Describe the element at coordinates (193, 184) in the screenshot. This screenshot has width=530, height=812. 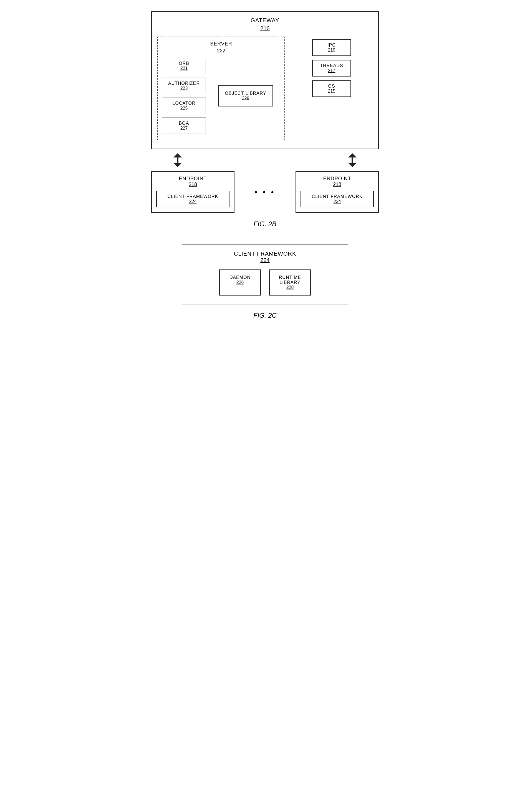
I see `endpoint-left-number: 218` at that location.